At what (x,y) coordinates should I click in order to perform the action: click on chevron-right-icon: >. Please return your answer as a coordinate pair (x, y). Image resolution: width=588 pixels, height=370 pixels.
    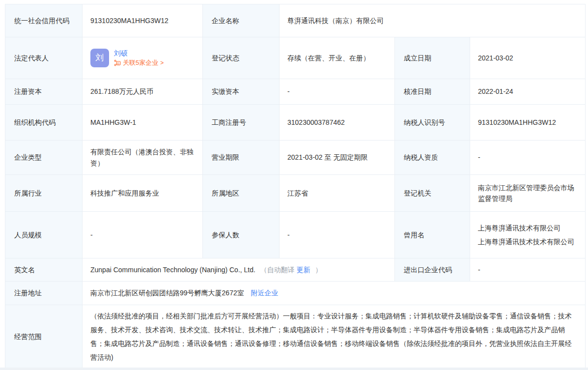
    Looking at the image, I should click on (162, 63).